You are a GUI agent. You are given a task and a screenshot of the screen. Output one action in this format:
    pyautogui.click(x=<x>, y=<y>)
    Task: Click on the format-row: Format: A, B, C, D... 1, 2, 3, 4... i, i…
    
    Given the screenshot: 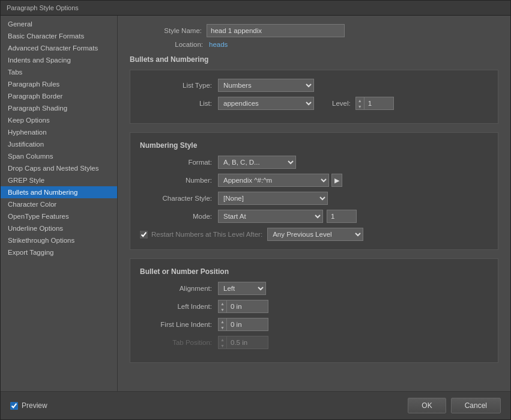 What is the action you would take?
    pyautogui.click(x=314, y=162)
    